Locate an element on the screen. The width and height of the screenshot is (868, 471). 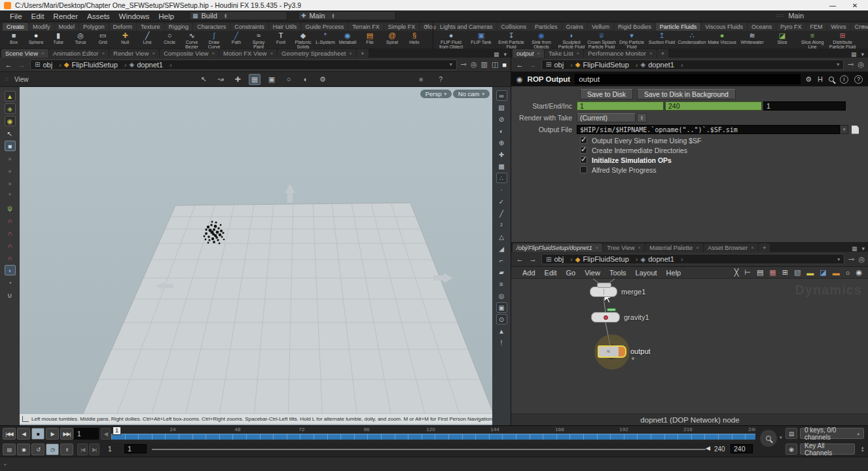
shelf-tab: Terrain FX is located at coordinates (366, 27).